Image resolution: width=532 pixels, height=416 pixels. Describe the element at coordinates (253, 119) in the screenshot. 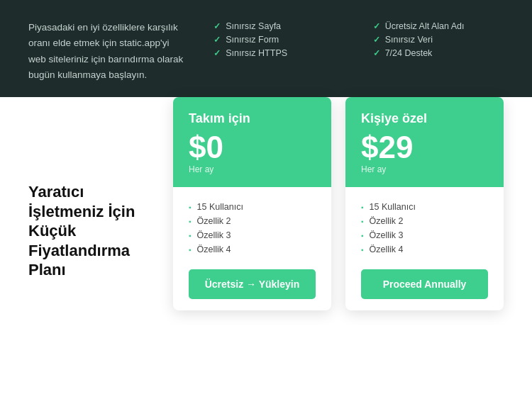

I see `card-title: Takım için` at that location.